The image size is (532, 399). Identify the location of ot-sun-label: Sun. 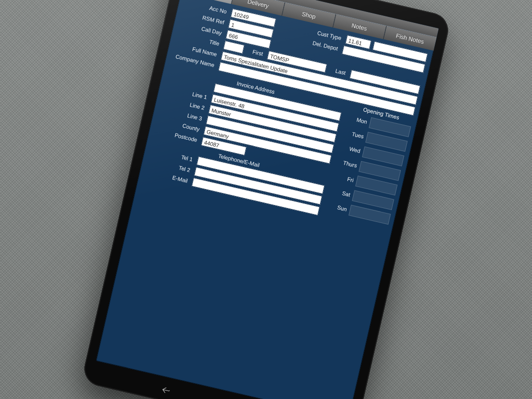
(337, 207).